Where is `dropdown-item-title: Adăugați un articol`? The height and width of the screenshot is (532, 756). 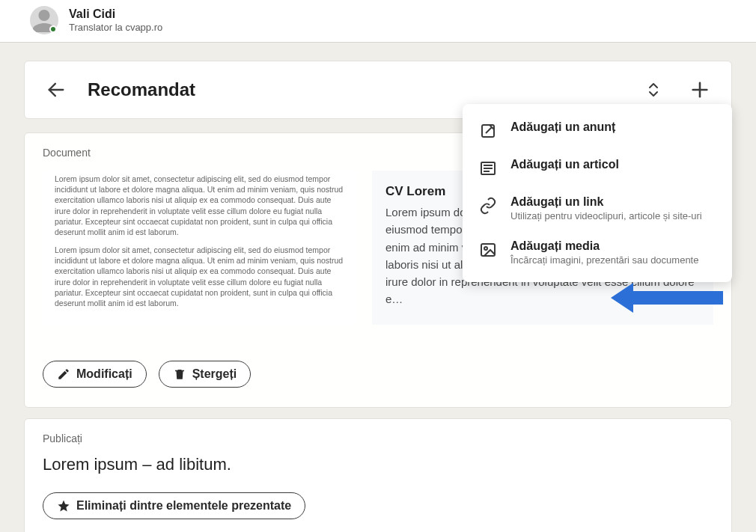
dropdown-item-title: Adăugați un articol is located at coordinates (564, 165).